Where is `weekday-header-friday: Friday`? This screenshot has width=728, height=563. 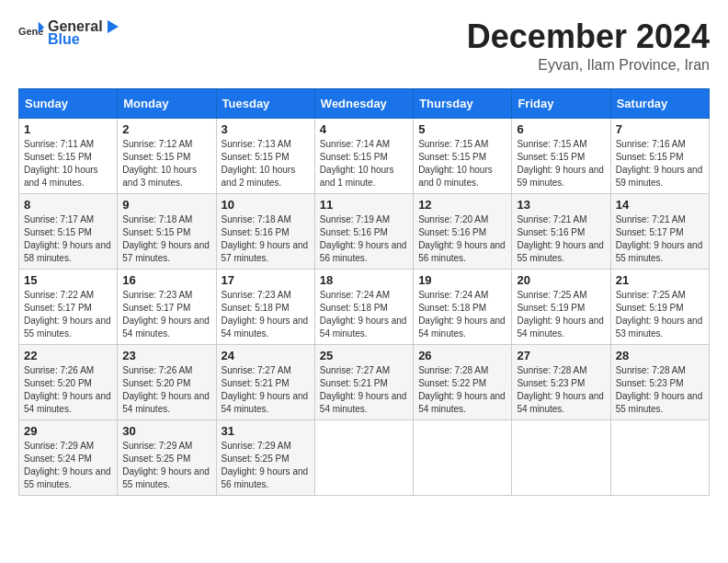 weekday-header-friday: Friday is located at coordinates (561, 103).